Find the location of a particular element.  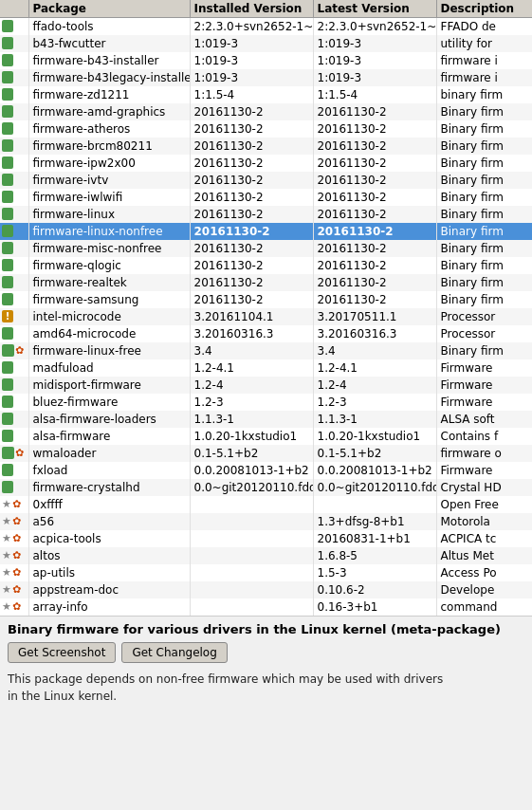

table-row: firmware-qlogic20161130-220161130-2Binar… is located at coordinates (266, 266).